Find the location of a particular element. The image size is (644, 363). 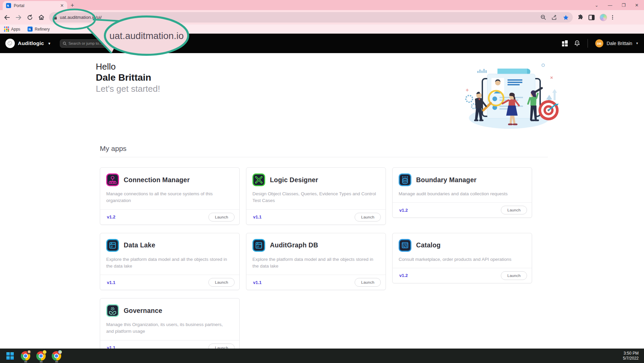

forward-icon is located at coordinates (18, 17).